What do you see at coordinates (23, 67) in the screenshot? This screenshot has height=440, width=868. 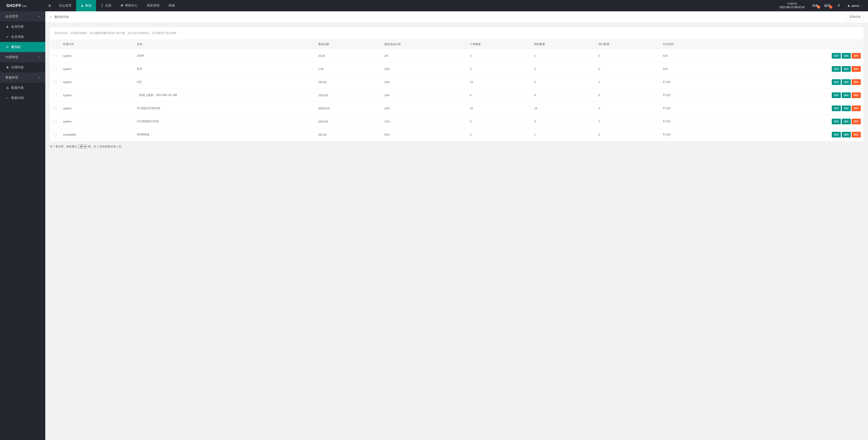 I see `sidebar-item-agent-list: 代理列表` at bounding box center [23, 67].